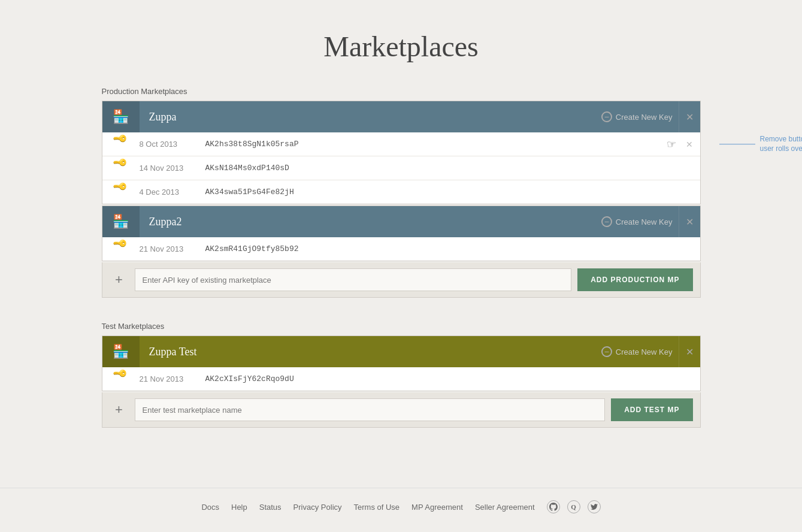 This screenshot has width=802, height=532. Describe the element at coordinates (401, 410) in the screenshot. I see `add-test-row: + ADD TEST MP` at that location.